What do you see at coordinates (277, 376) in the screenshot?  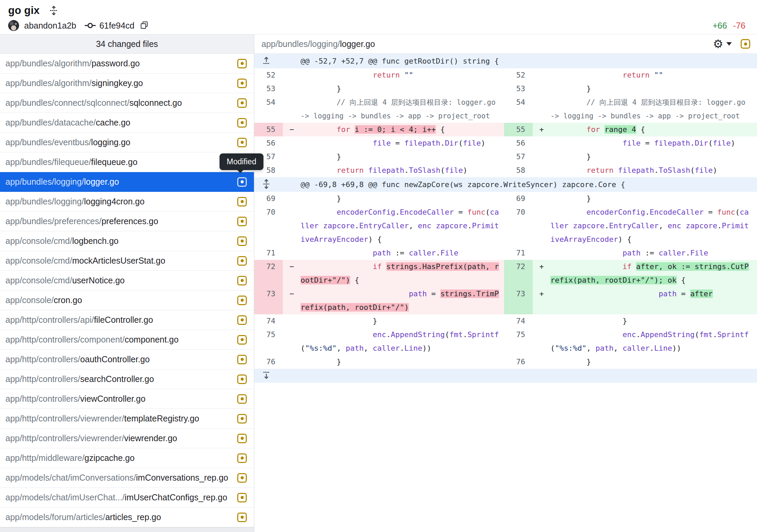 I see `expand-down-button` at bounding box center [277, 376].